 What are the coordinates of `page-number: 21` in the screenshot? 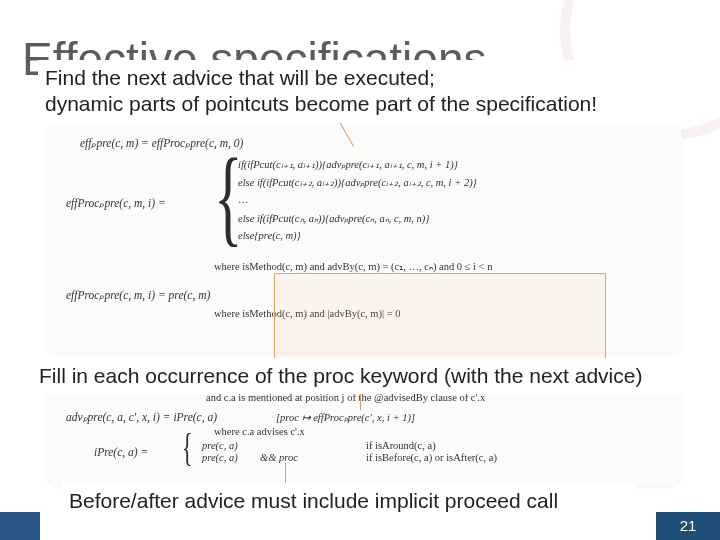 It's located at (688, 526).